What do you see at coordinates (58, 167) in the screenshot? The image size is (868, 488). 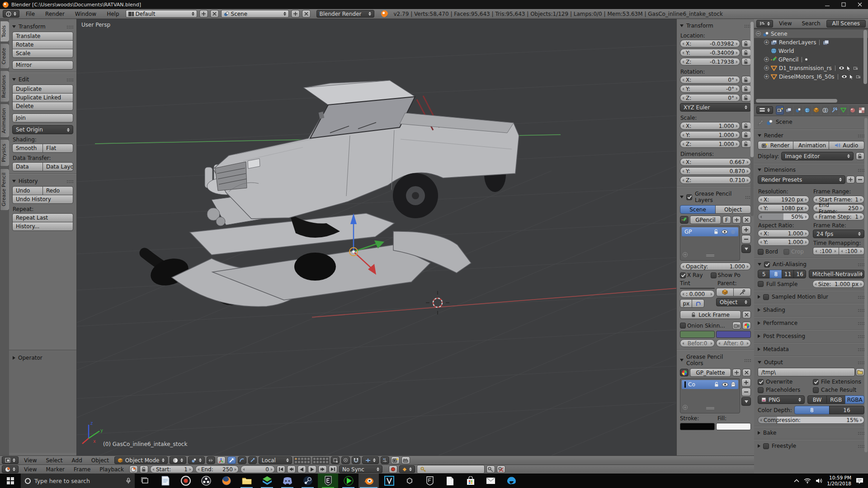 I see `data-transfer-layout-button: Data Layo` at bounding box center [58, 167].